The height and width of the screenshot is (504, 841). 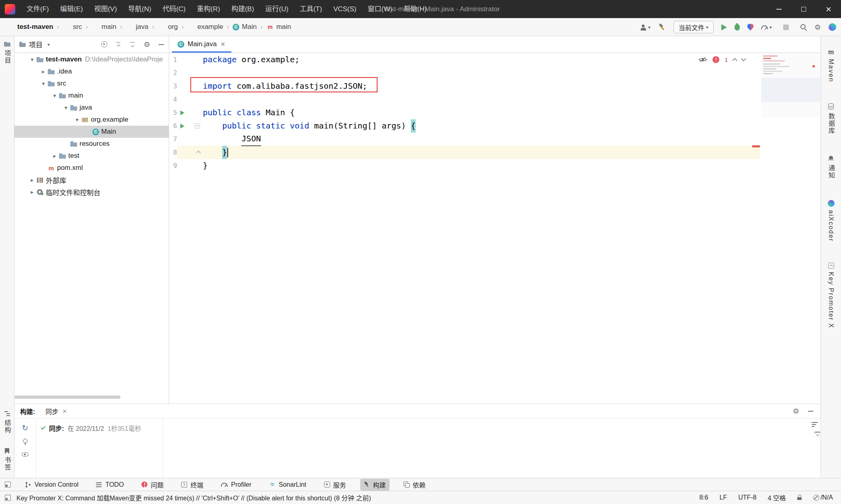 What do you see at coordinates (724, 498) in the screenshot?
I see `line-separator: LF` at bounding box center [724, 498].